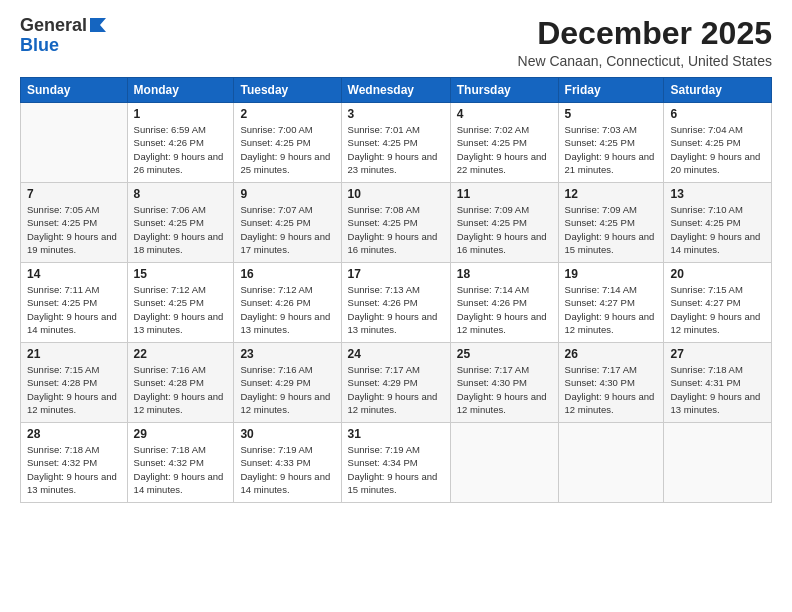 The height and width of the screenshot is (612, 792). What do you see at coordinates (396, 230) in the screenshot?
I see `day-info: Sunrise: 7:08 AM Sunset: 4:25 PM Dayligh…` at bounding box center [396, 230].